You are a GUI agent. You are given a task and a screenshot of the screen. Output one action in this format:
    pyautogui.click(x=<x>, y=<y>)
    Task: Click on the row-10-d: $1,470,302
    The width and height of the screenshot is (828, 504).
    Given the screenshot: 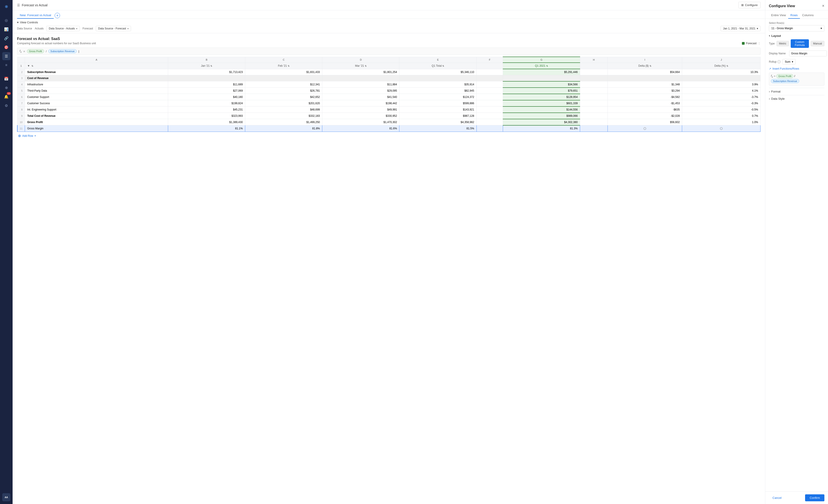 What is the action you would take?
    pyautogui.click(x=361, y=122)
    